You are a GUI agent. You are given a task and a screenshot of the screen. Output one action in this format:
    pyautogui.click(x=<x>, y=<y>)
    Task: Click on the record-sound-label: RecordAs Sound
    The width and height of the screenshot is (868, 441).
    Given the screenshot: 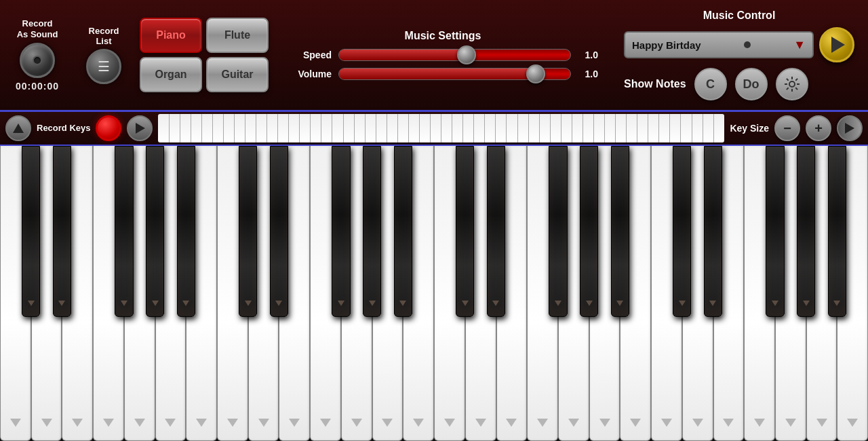 What is the action you would take?
    pyautogui.click(x=38, y=28)
    